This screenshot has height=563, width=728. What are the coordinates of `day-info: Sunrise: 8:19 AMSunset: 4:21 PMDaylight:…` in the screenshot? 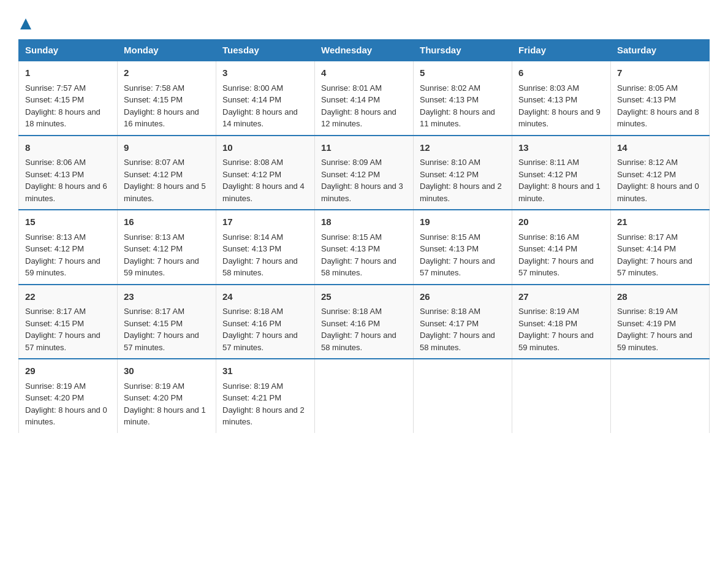 It's located at (265, 404).